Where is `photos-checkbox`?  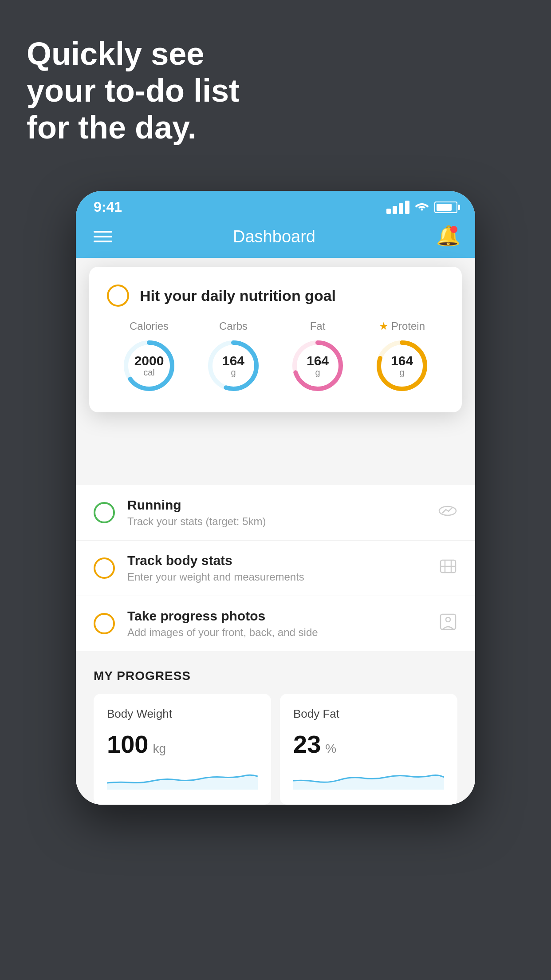
photos-checkbox is located at coordinates (104, 624).